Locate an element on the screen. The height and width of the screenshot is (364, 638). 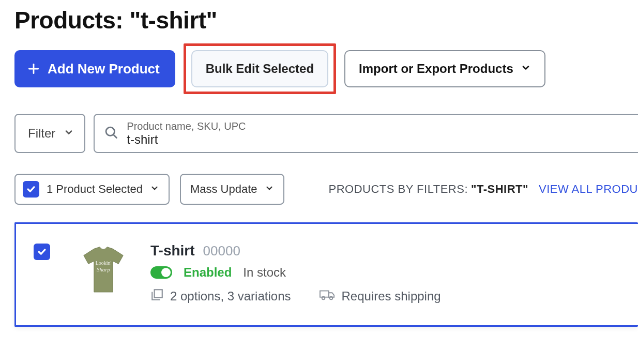
search-field-label: Product name, SKU, UPC is located at coordinates (204, 126).